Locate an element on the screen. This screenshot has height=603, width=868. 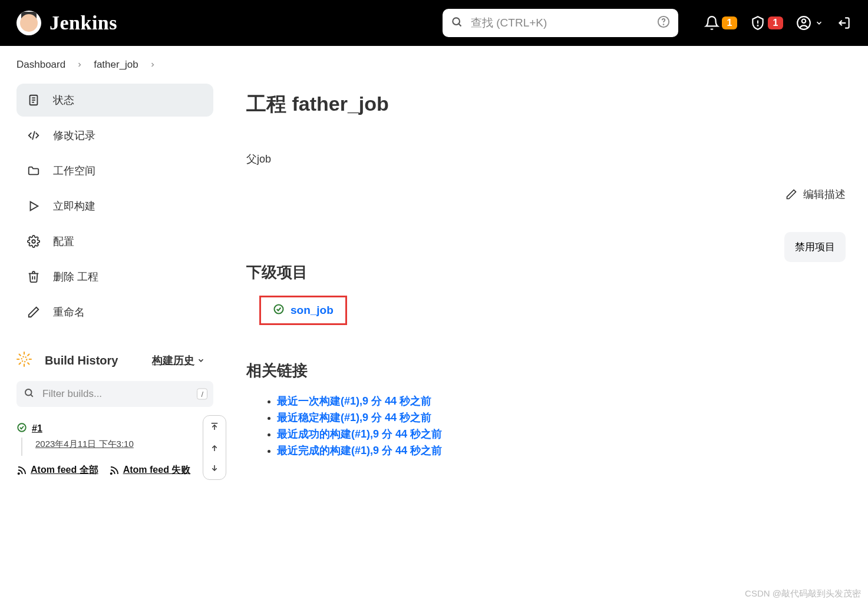
downstream-project-link: son_job is located at coordinates (312, 310).